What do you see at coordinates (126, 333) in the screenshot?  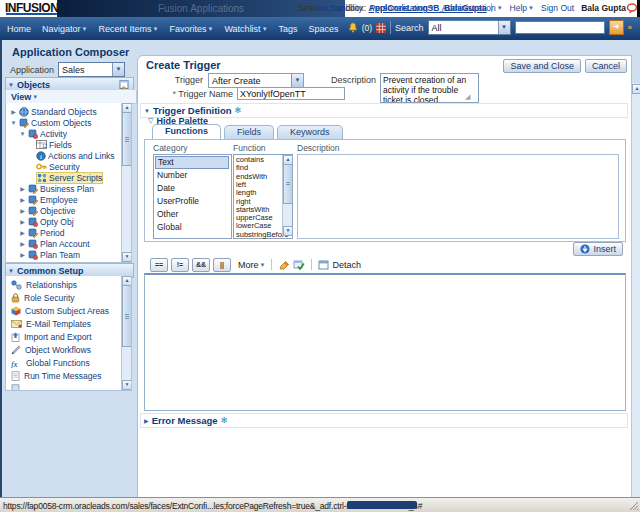 I see `common-list-scrollbar: ▲ ▼` at bounding box center [126, 333].